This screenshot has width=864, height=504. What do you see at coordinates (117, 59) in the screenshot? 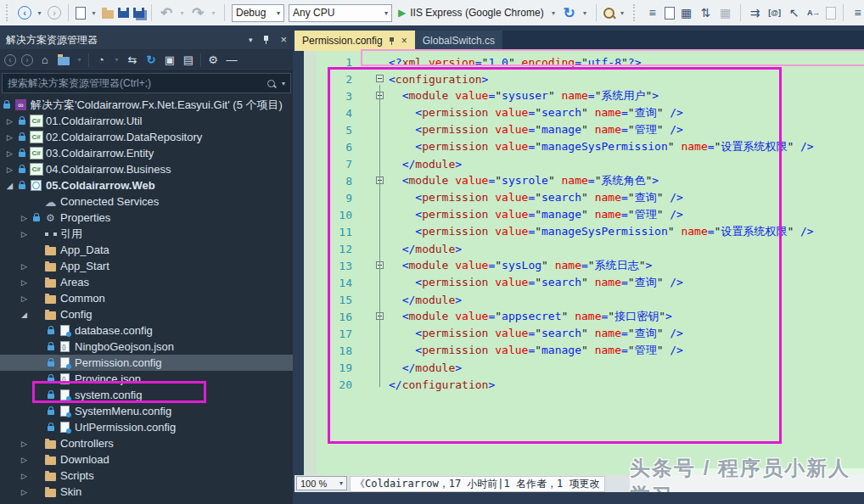
I see `pending-filter-caret-icon: ▾` at bounding box center [117, 59].